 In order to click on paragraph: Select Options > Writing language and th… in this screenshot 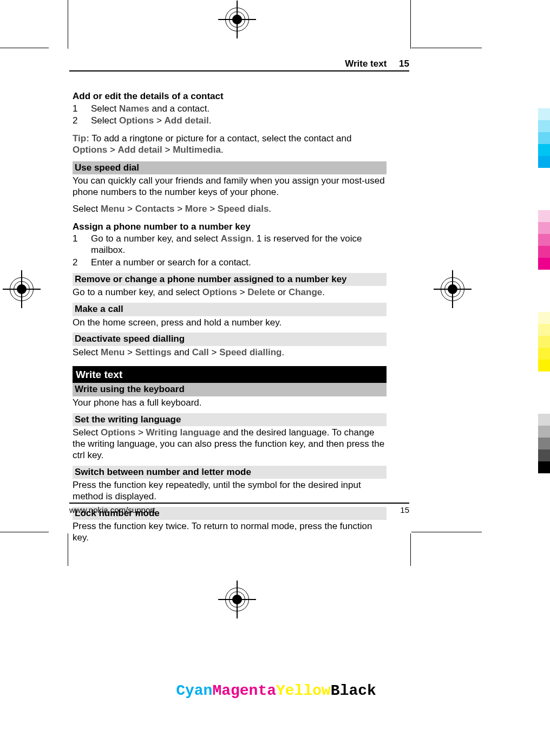, I will do `click(230, 444)`.